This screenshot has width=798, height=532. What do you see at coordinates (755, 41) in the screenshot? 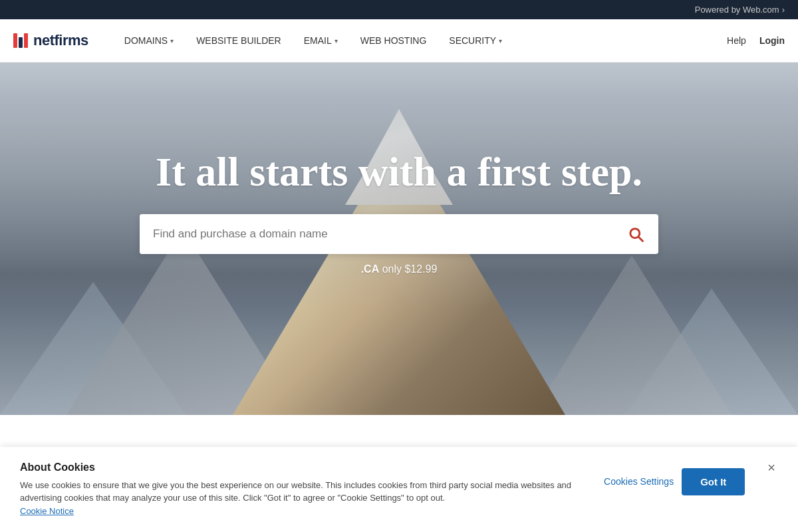
I see `nav-right: Help Login` at bounding box center [755, 41].